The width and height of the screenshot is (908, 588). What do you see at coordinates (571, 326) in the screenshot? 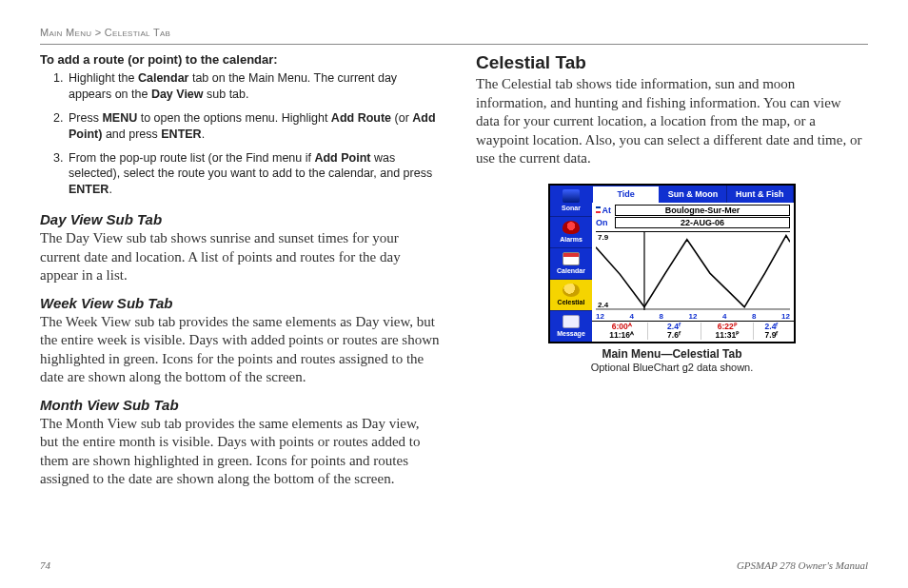
I see `sidebar-item-message: Message` at bounding box center [571, 326].